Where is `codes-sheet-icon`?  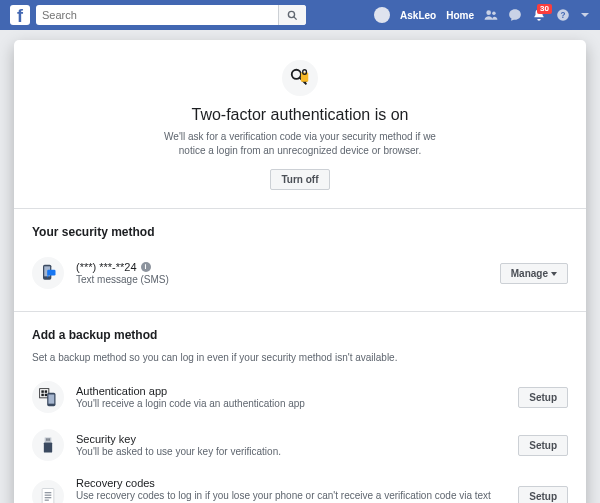
codes-sheet-icon is located at coordinates (48, 492).